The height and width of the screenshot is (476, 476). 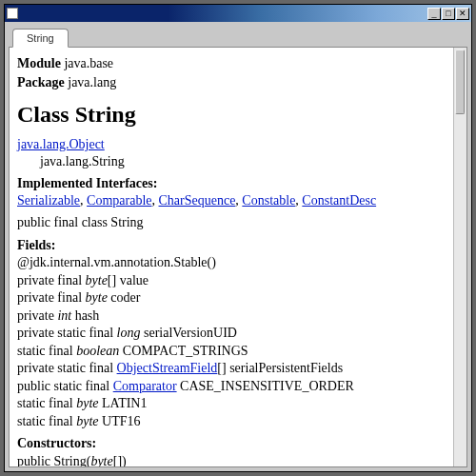 I want to click on package-value: java.lang, so click(x=91, y=82).